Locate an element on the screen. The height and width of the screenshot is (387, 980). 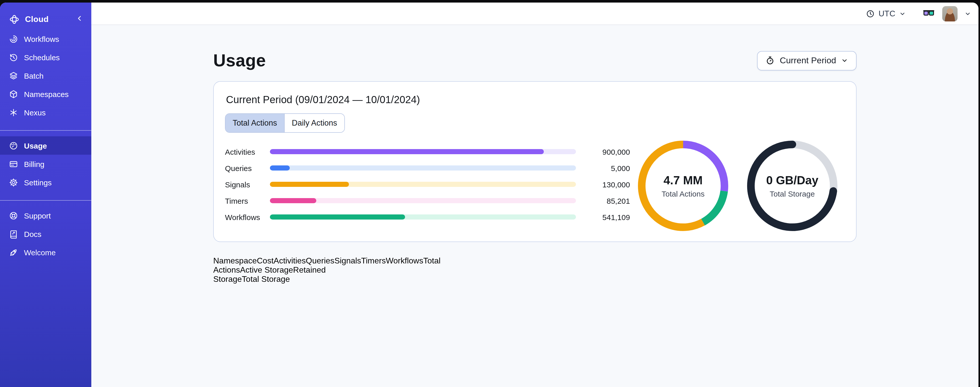
sidebar-item-namespaces: Namespaces is located at coordinates (46, 94).